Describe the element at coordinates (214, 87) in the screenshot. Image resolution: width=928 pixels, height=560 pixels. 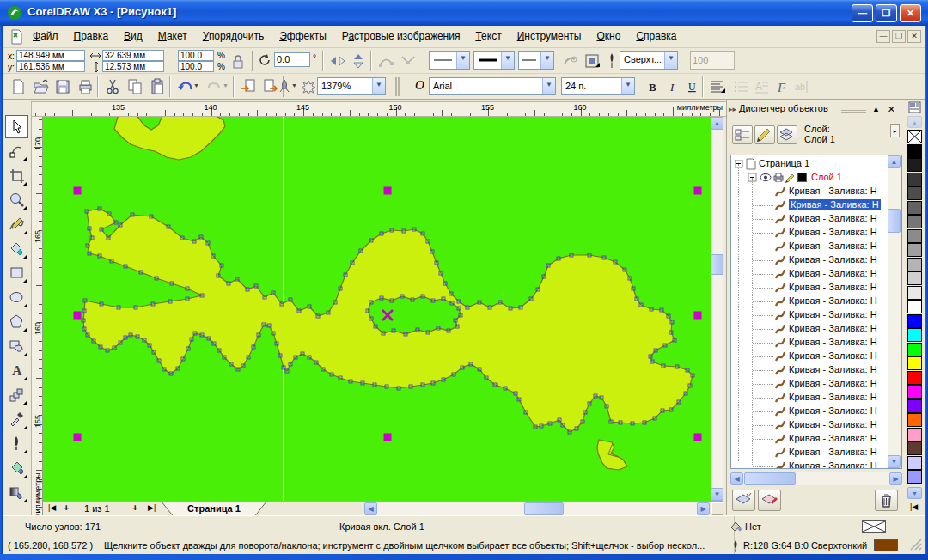
I see `redo-button` at that location.